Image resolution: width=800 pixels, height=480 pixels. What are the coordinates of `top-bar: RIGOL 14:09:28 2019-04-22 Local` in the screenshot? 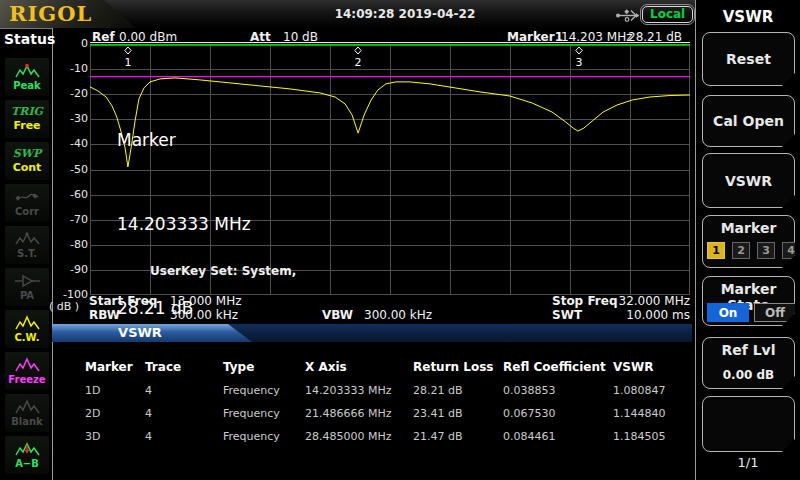 It's located at (348, 14).